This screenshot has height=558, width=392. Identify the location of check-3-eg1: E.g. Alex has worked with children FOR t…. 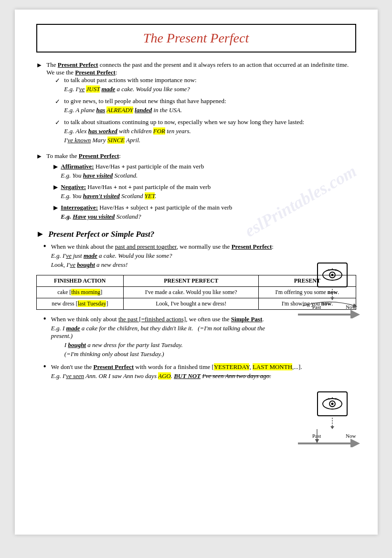
(184, 131).